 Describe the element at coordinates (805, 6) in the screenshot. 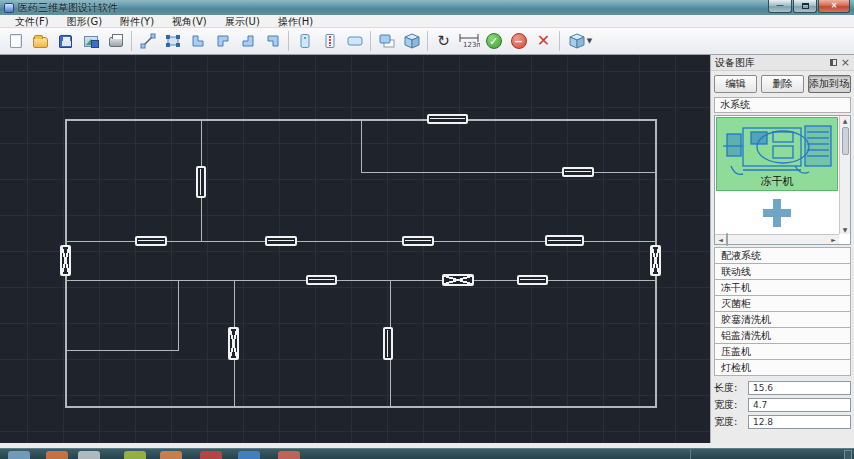

I see `maximize-button` at that location.